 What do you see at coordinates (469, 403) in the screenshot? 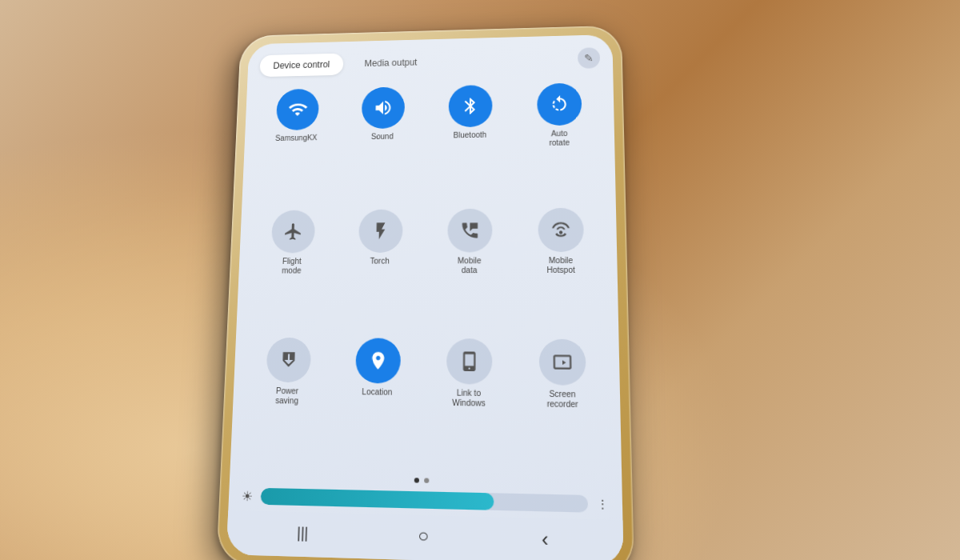
I see `tile-link-windows: Link to Windows` at bounding box center [469, 403].